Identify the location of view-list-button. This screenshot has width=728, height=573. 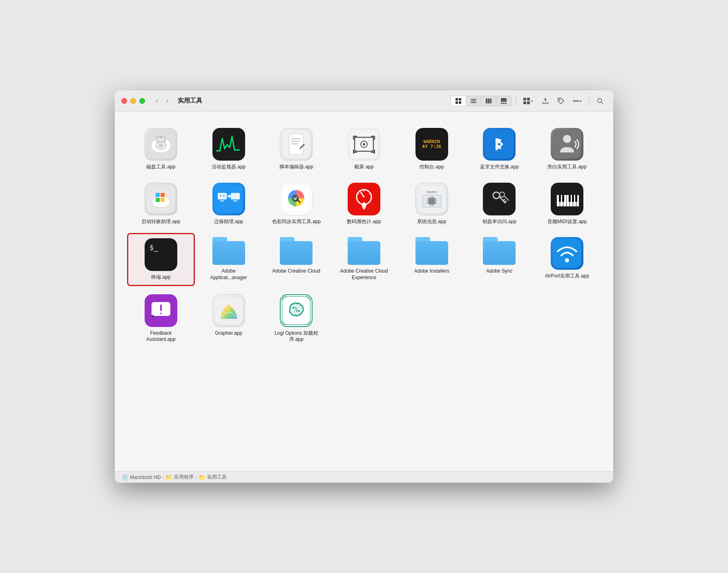
(474, 101).